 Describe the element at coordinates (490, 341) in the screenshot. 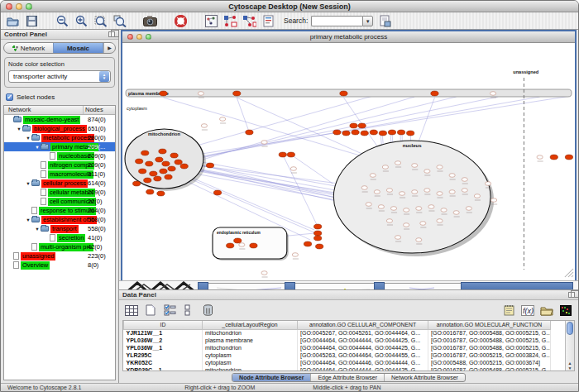

I see `table-cell: [GO:0016787, GO:0005488, GO:0005215, G..…` at that location.